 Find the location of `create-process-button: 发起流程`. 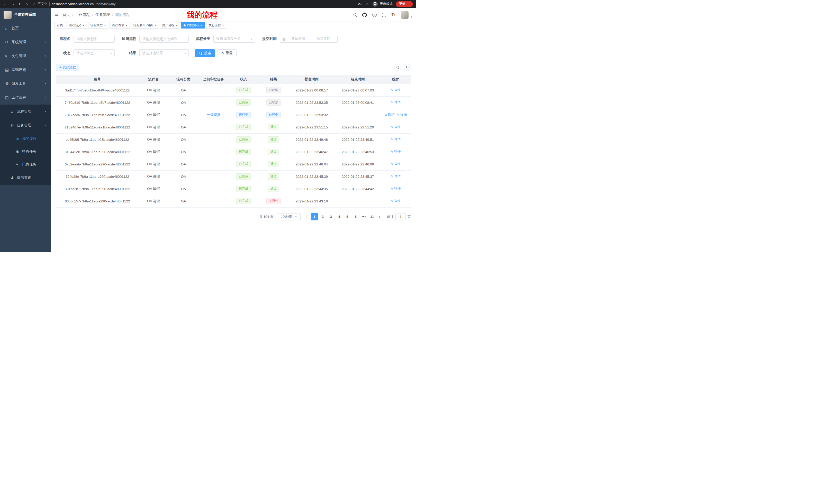

create-process-button: 发起流程 is located at coordinates (68, 67).